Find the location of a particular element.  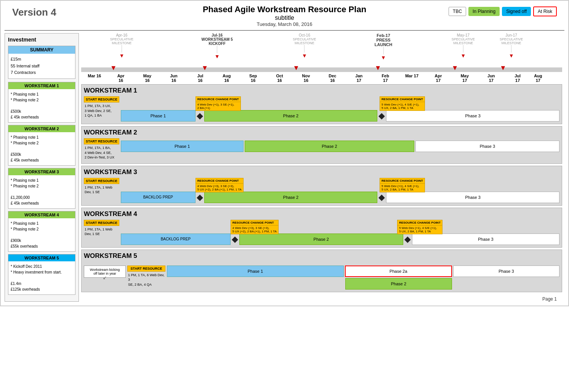

ws1-rcp1-text: 4 Web Dev (+1), 3 SE (+1),2 BA (+1) is located at coordinates (218, 107).